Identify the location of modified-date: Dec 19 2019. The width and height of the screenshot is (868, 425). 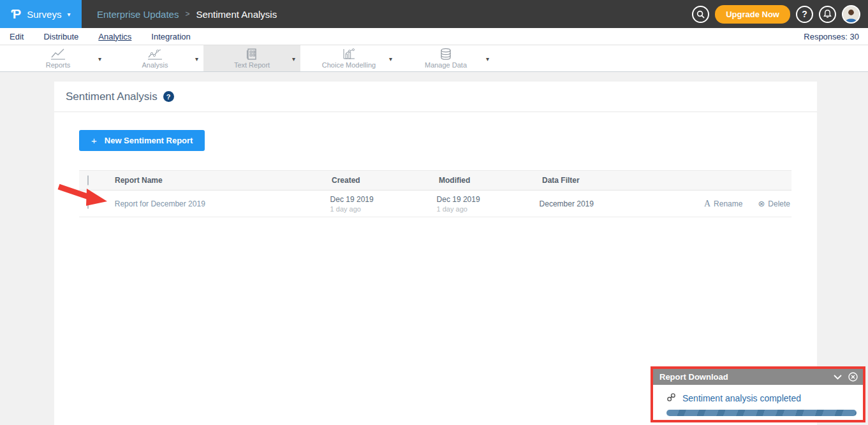
(489, 199).